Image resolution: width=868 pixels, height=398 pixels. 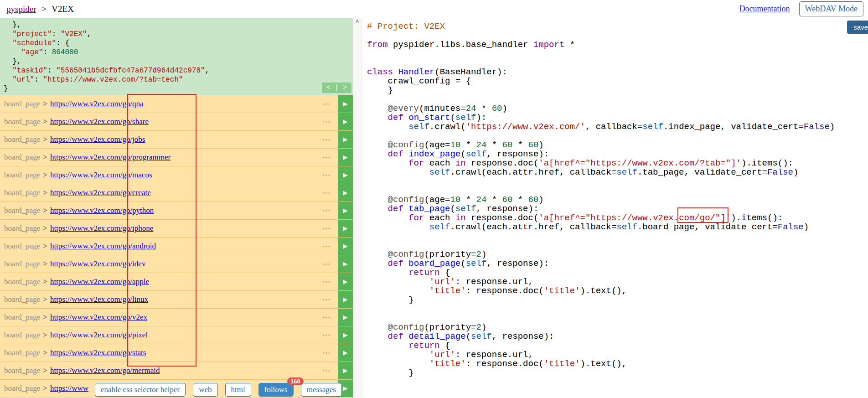 I want to click on code-line: 'url': response.url,, so click(x=617, y=282).